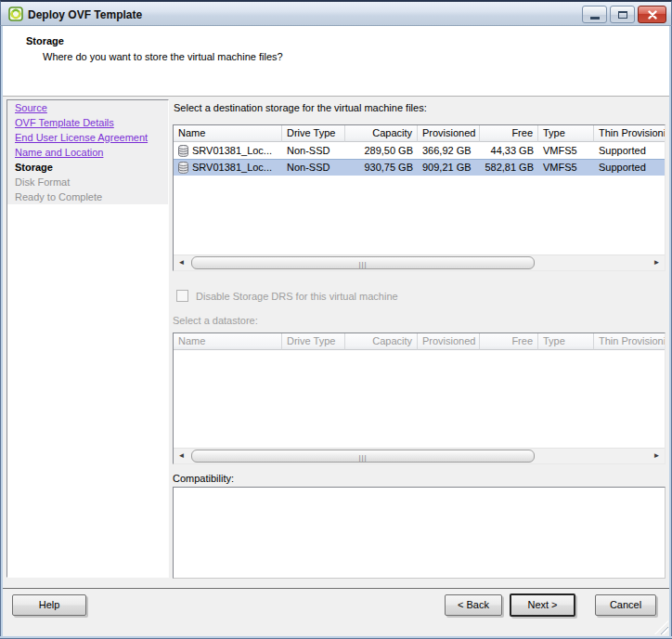 The width and height of the screenshot is (672, 639). Describe the element at coordinates (542, 606) in the screenshot. I see `next-button: Next >` at that location.